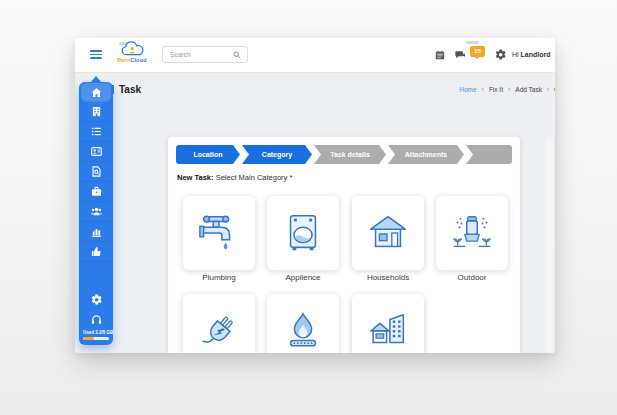 This screenshot has height=415, width=617. What do you see at coordinates (96, 55) in the screenshot?
I see `menu-icon` at bounding box center [96, 55].